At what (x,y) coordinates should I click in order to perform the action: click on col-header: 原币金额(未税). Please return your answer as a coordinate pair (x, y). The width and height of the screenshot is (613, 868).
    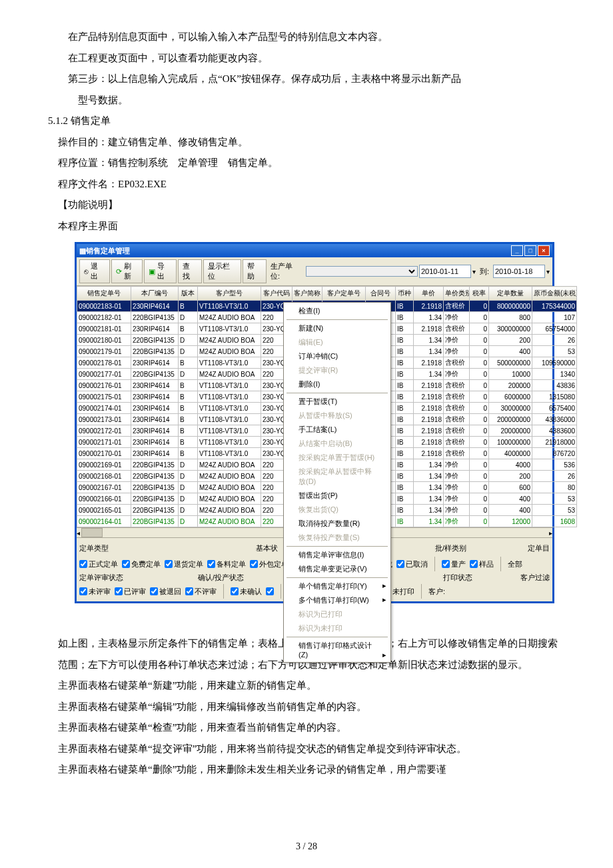
    Looking at the image, I should click on (554, 293).